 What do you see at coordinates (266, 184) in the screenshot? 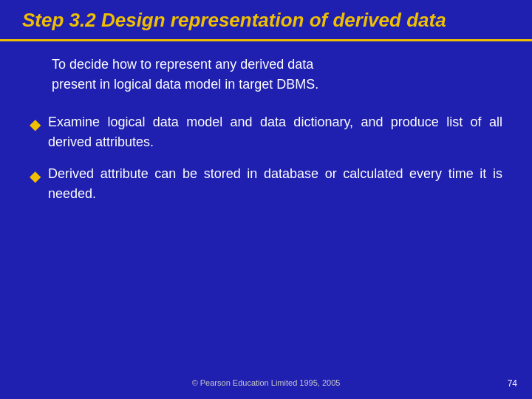
I see `bullet-item-2: ◆ Derived attribute can be stored in dat…` at bounding box center [266, 184].